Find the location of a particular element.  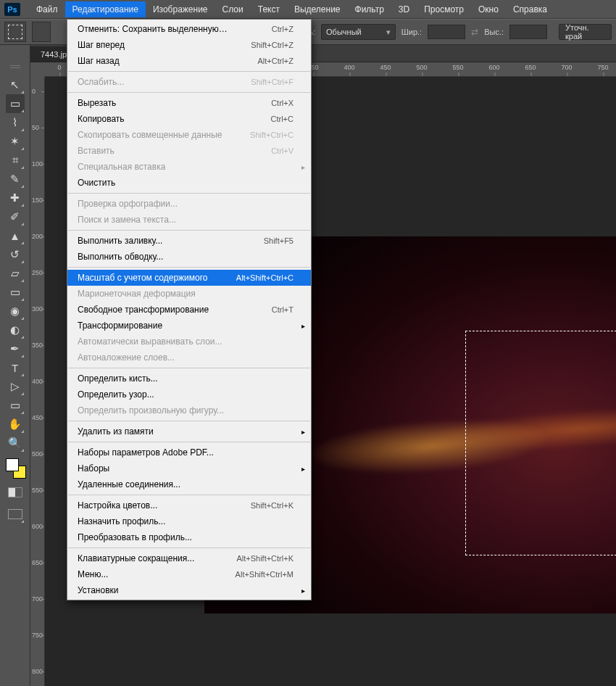

menu-item-label: Шаг назад is located at coordinates (99, 61).